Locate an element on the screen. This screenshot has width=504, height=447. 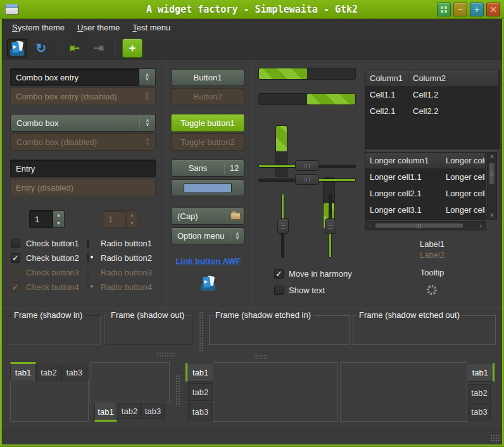
tab-bottom-2: tab2 is located at coordinates (129, 412).